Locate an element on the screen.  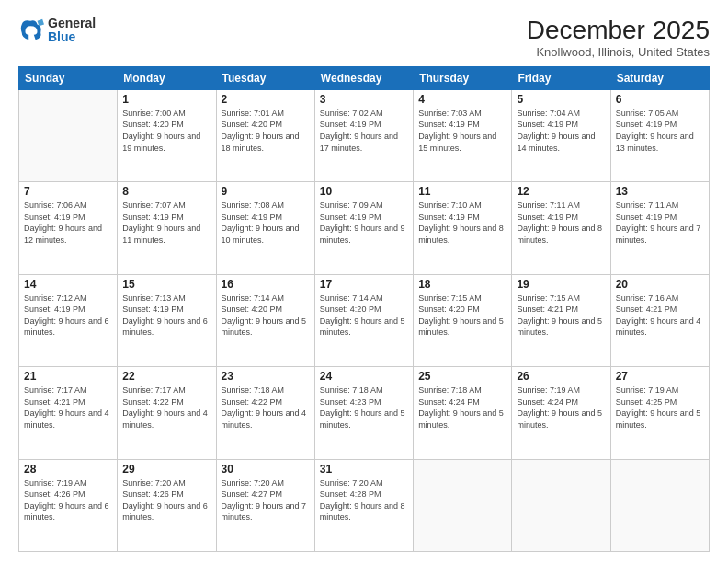
calendar-cell: 17Sunrise: 7:14 AM Sunset: 4:20 PM Dayli… is located at coordinates (364, 320).